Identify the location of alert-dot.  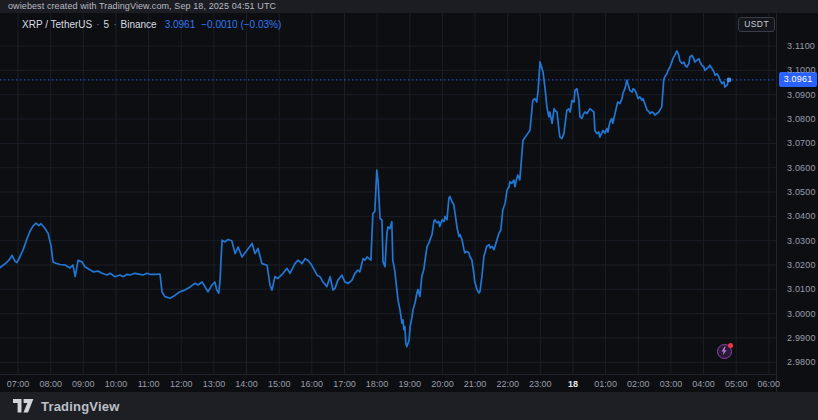
(730, 346).